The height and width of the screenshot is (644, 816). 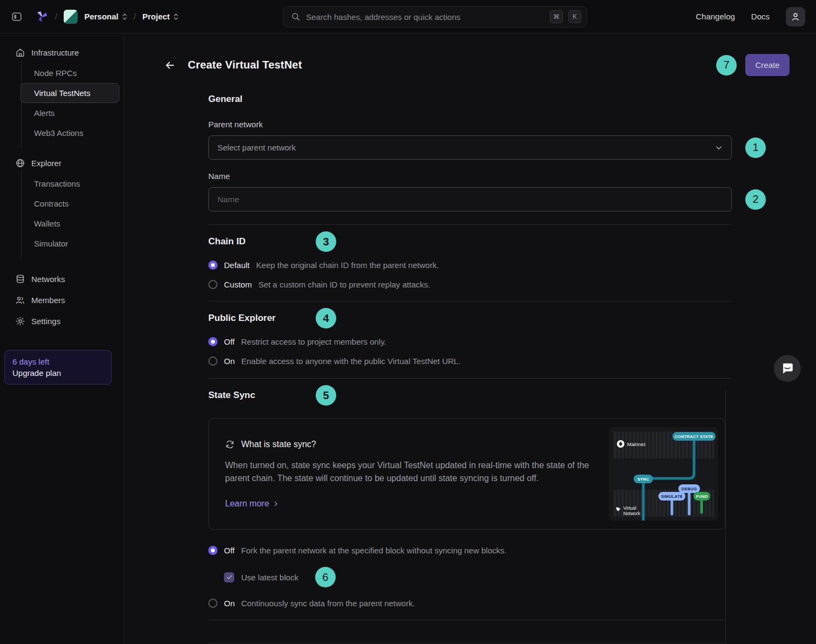 I want to click on svg-text: Virtual, so click(x=630, y=508).